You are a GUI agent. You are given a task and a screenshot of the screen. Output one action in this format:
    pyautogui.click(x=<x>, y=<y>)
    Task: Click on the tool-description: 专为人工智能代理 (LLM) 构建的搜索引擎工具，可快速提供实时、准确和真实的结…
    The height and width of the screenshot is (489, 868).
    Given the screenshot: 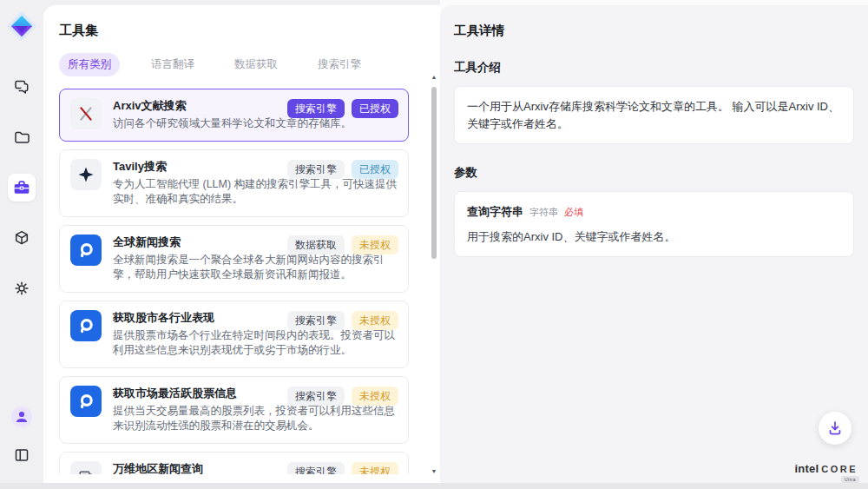 What is the action you would take?
    pyautogui.click(x=255, y=193)
    